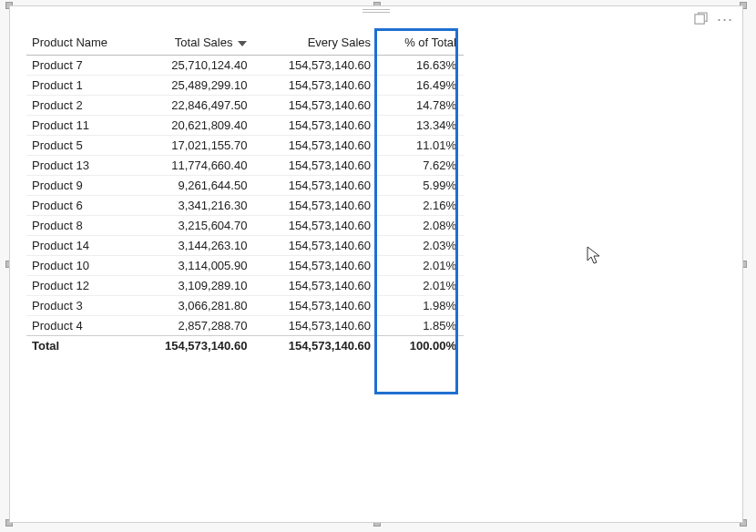  I want to click on cell-pct: 2.03%, so click(421, 246).